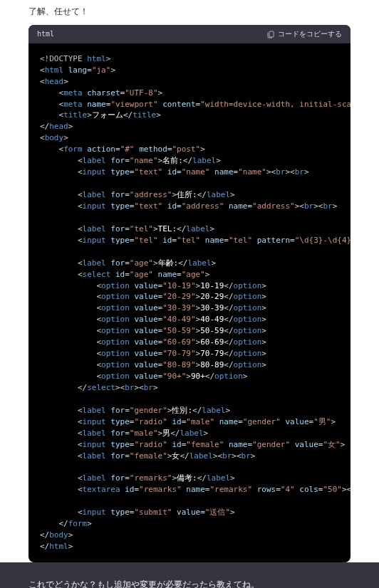  I want to click on code-header: html コードをコピーする, so click(190, 34).